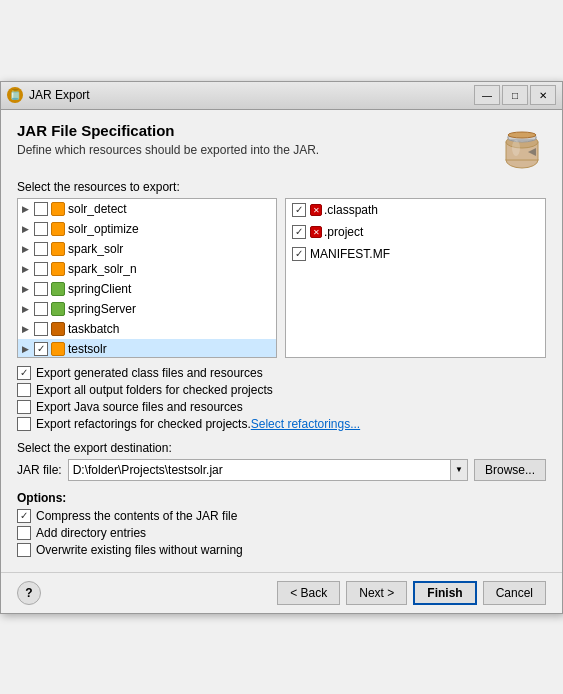 The height and width of the screenshot is (694, 563). What do you see at coordinates (412, 593) in the screenshot?
I see `footer-right: < Back Next > Finish Cancel` at bounding box center [412, 593].